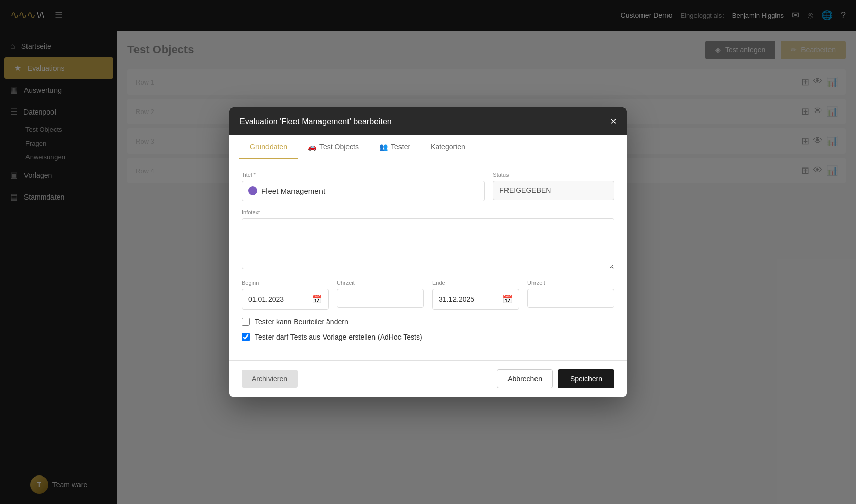 The image size is (856, 504). What do you see at coordinates (525, 379) in the screenshot?
I see `abbrechen-button: Abbrechen` at bounding box center [525, 379].